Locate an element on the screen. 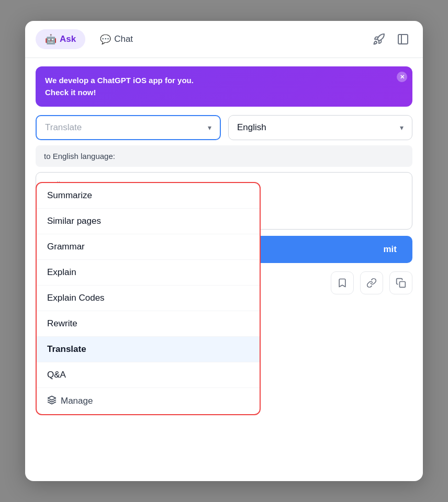 The image size is (448, 502). banner-close-button: ✕ is located at coordinates (402, 77).